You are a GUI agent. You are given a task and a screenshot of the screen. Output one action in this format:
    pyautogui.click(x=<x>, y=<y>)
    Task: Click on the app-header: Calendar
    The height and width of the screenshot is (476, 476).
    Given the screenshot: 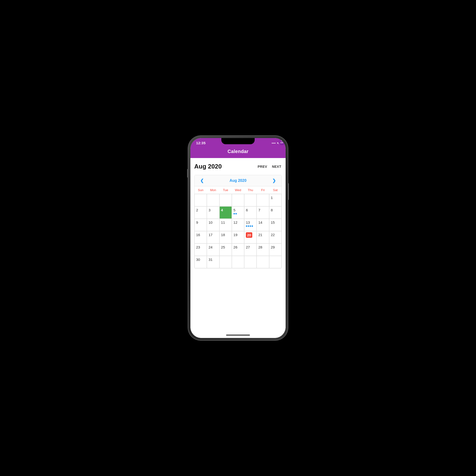 What is the action you would take?
    pyautogui.click(x=238, y=152)
    